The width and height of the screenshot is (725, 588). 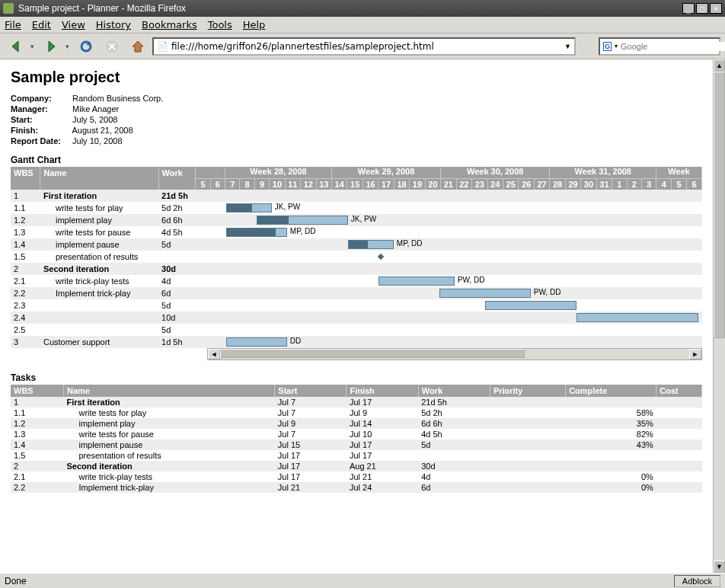 I want to click on gantt-row: 2.2Implement trick-play6dPW, DD, so click(x=356, y=293).